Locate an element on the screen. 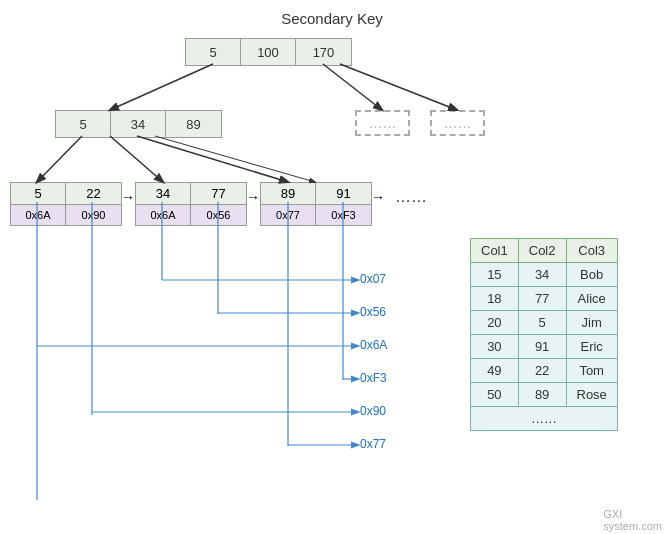 The image size is (664, 534). secondary-key-node: 5 100 170 is located at coordinates (268, 52).